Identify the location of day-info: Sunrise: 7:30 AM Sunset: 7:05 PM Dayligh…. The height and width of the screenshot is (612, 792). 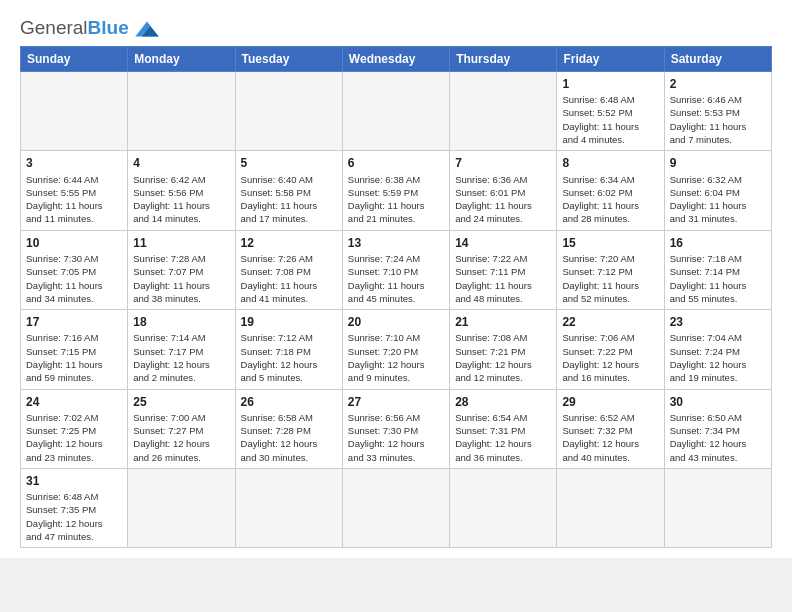
(74, 278).